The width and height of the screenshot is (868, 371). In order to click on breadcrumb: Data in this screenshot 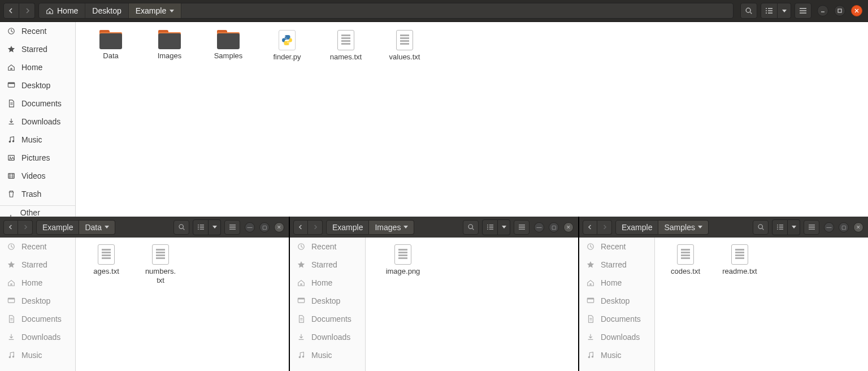, I will do `click(97, 227)`.